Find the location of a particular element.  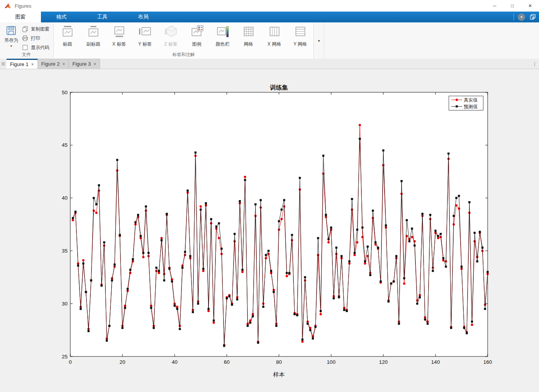

svg-text: 140 is located at coordinates (436, 362).